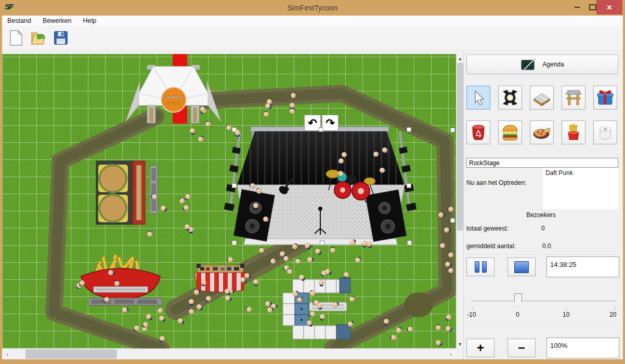 The image size is (625, 364). Describe the element at coordinates (522, 267) in the screenshot. I see `stop-button` at that location.